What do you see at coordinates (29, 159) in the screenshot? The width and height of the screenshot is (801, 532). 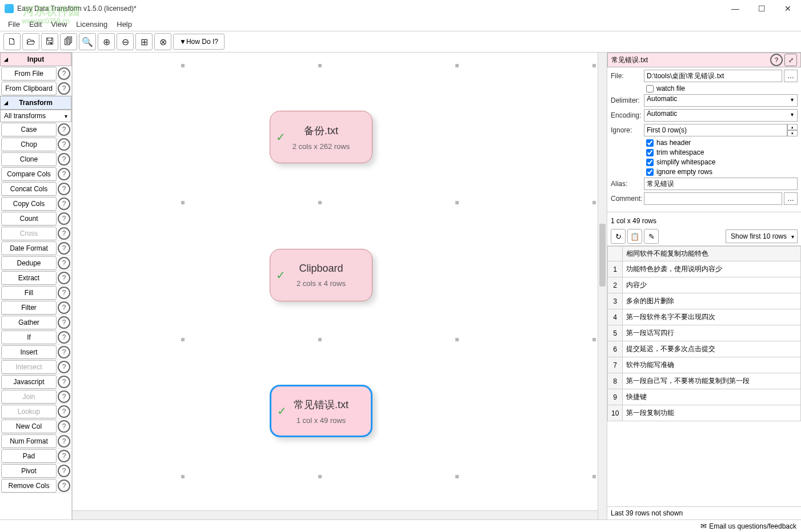 I see `transform-clone: Clone` at bounding box center [29, 159].